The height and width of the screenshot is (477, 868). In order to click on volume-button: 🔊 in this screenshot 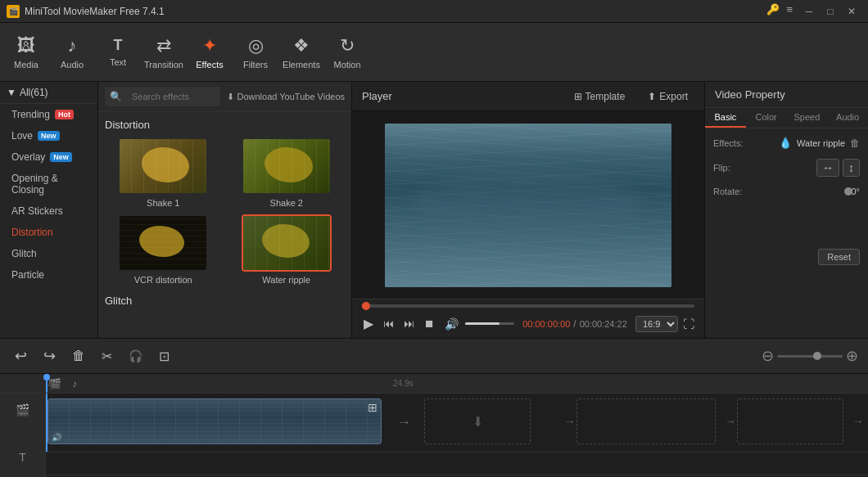, I will do `click(452, 324)`.